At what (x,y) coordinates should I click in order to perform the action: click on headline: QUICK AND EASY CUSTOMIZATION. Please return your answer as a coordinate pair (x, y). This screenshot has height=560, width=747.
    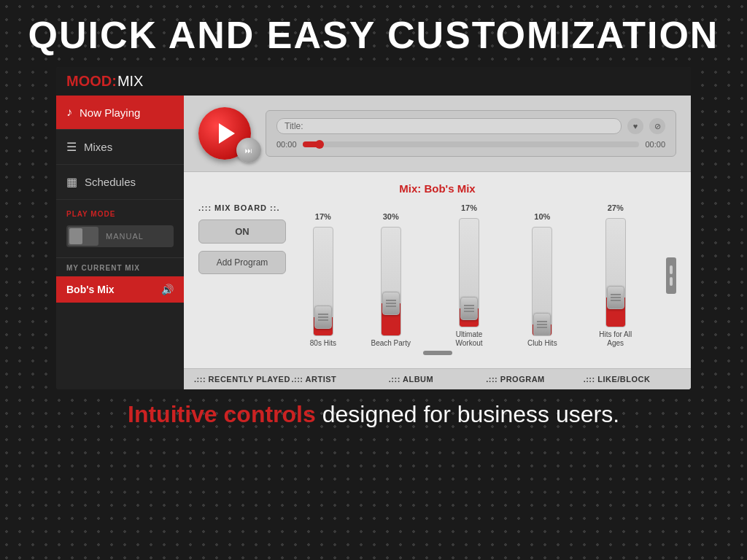
    Looking at the image, I should click on (374, 35).